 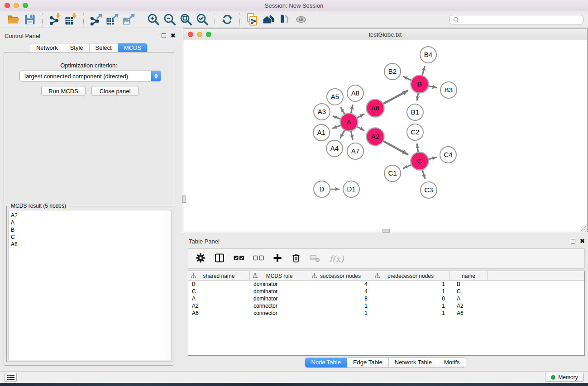 What do you see at coordinates (184, 199) in the screenshot?
I see `vertical-splitter-handle` at bounding box center [184, 199].